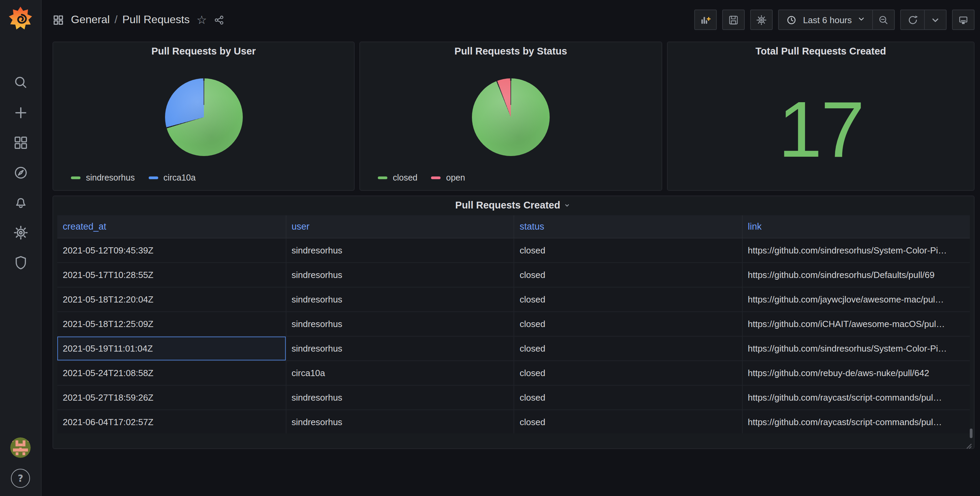  What do you see at coordinates (220, 20) in the screenshot?
I see `share-icon` at bounding box center [220, 20].